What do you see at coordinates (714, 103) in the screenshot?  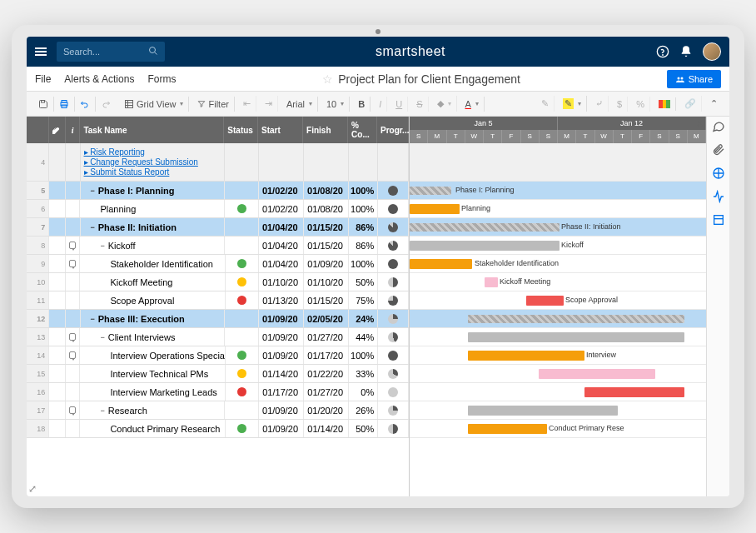 I see `more-button: ⌃` at bounding box center [714, 103].